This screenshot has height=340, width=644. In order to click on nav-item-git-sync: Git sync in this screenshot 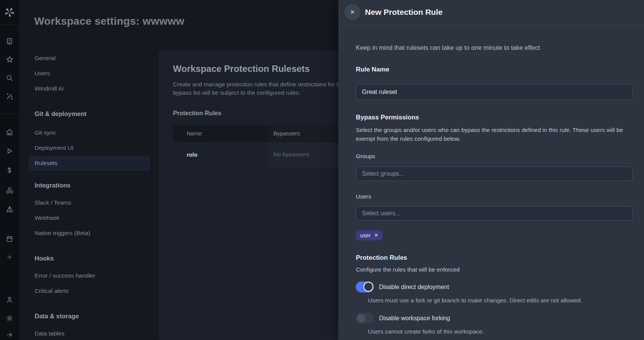, I will do `click(89, 133)`.